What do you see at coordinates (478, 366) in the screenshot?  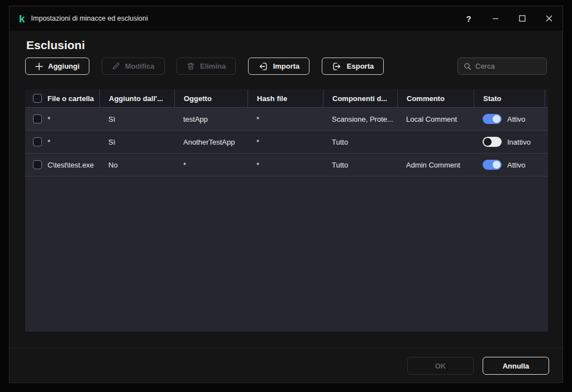 I see `footer: OK Annulla` at bounding box center [478, 366].